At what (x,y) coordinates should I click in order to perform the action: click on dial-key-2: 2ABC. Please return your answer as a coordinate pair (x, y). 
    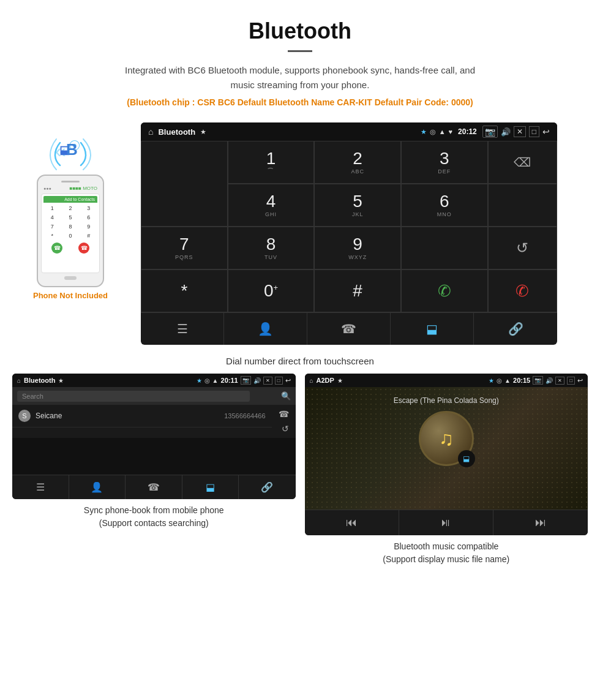
    Looking at the image, I should click on (358, 162).